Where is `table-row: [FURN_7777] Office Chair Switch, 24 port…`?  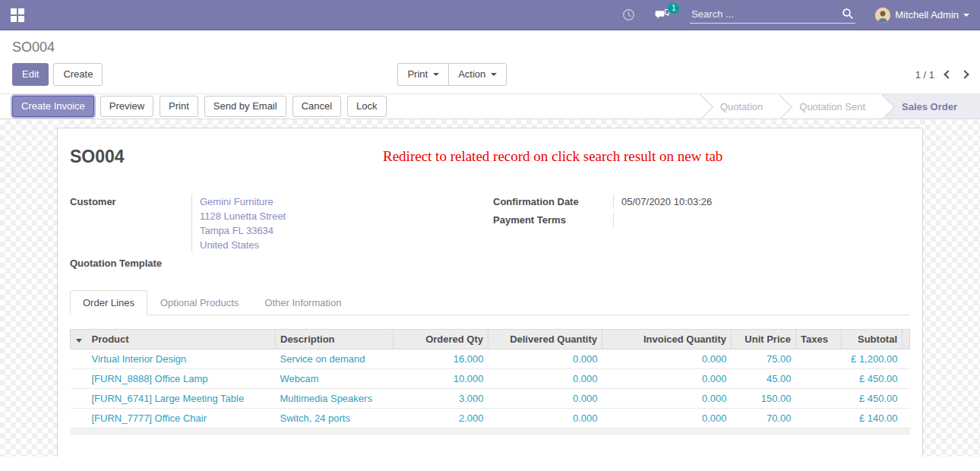 table-row: [FURN_7777] Office Chair Switch, 24 port… is located at coordinates (491, 419).